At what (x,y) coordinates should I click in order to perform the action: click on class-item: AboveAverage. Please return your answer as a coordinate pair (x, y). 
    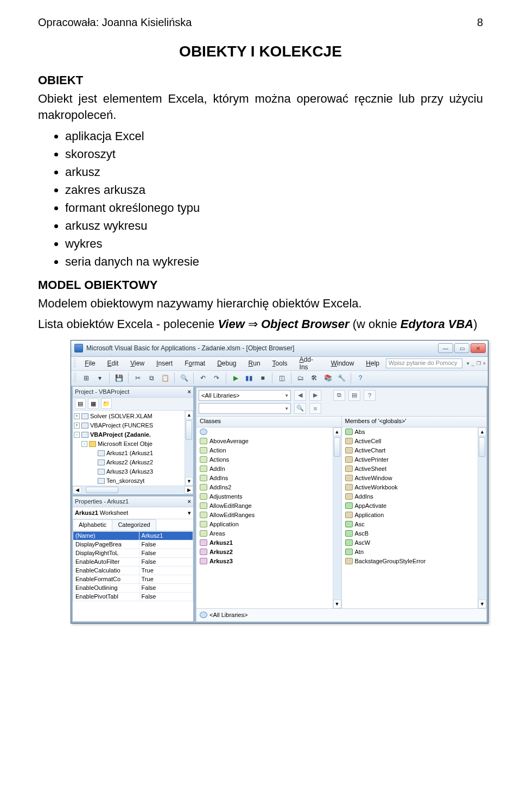
    Looking at the image, I should click on (269, 441).